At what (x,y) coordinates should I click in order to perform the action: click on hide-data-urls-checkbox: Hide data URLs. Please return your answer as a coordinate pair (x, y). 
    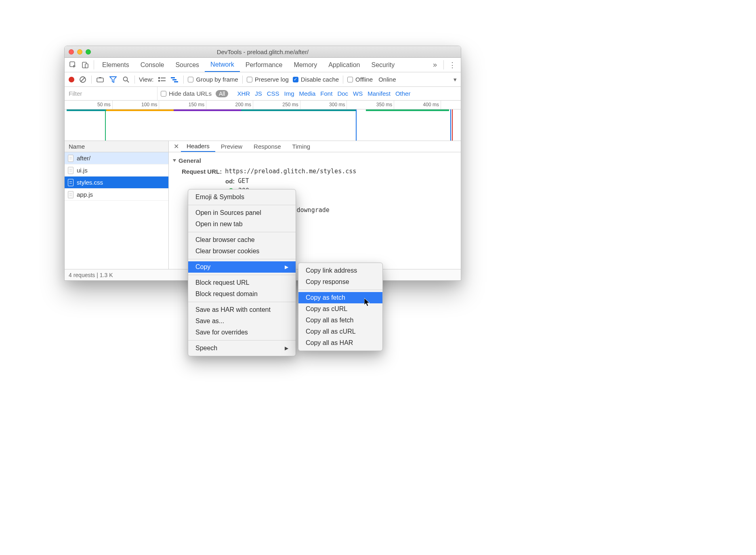
    Looking at the image, I should click on (186, 94).